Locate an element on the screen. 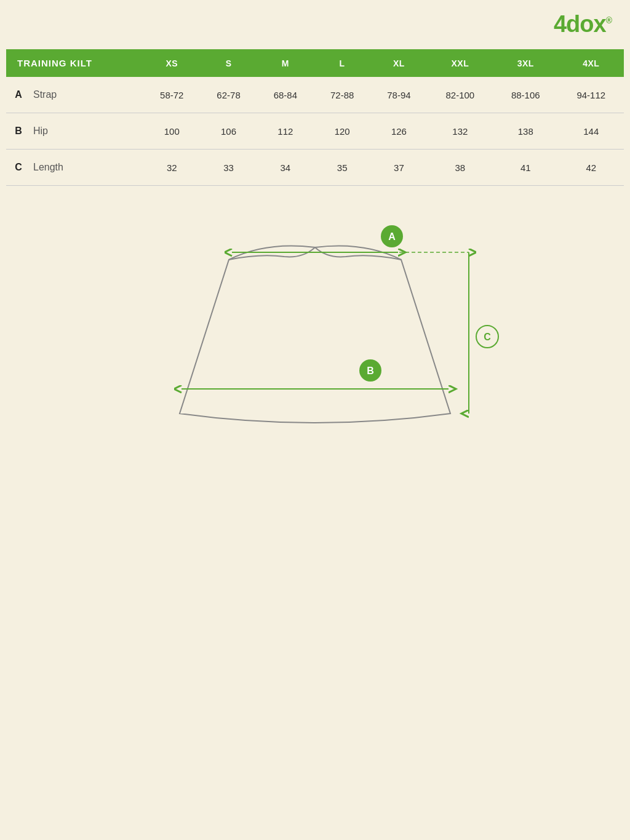 This screenshot has height=840, width=630. cell-b-xs: 100 is located at coordinates (172, 132).